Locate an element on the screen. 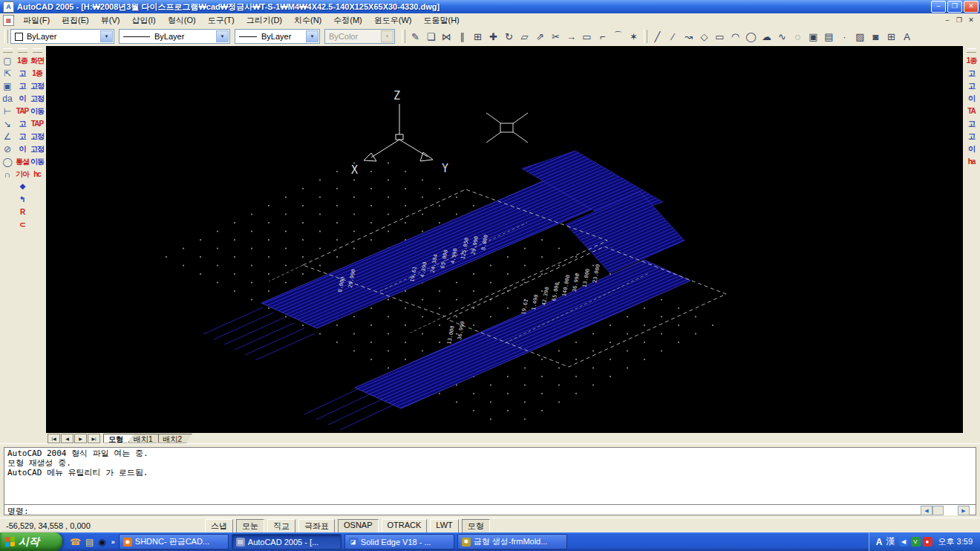  copy-icon: ❏ is located at coordinates (431, 36).